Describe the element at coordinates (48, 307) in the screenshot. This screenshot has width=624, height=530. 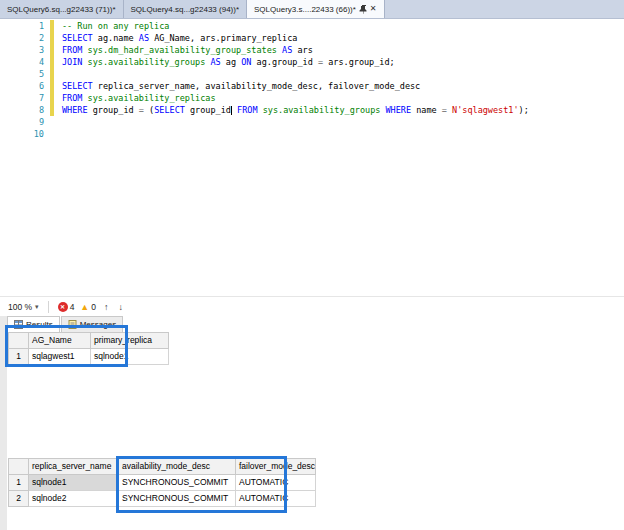
I see `separator` at that location.